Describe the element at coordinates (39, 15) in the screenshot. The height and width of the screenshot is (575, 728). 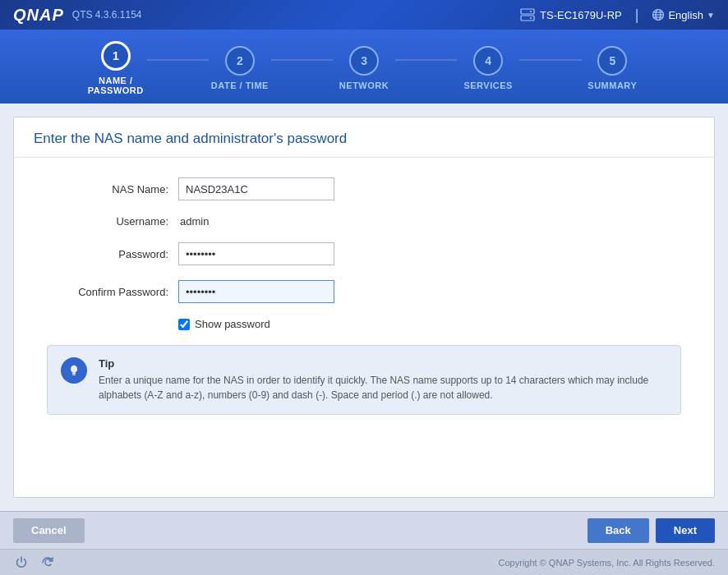
I see `qnap-brand: QNAP` at that location.